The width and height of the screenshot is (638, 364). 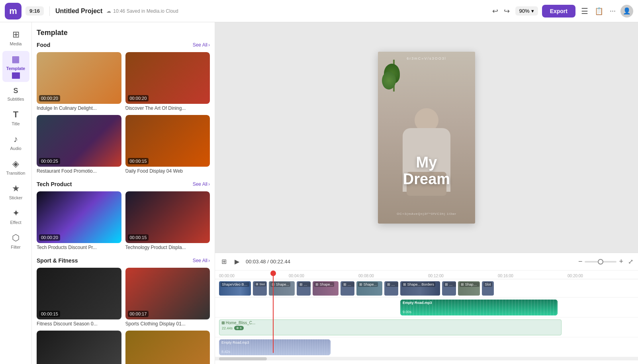 I want to click on zoom-in-button: +, so click(x=621, y=262).